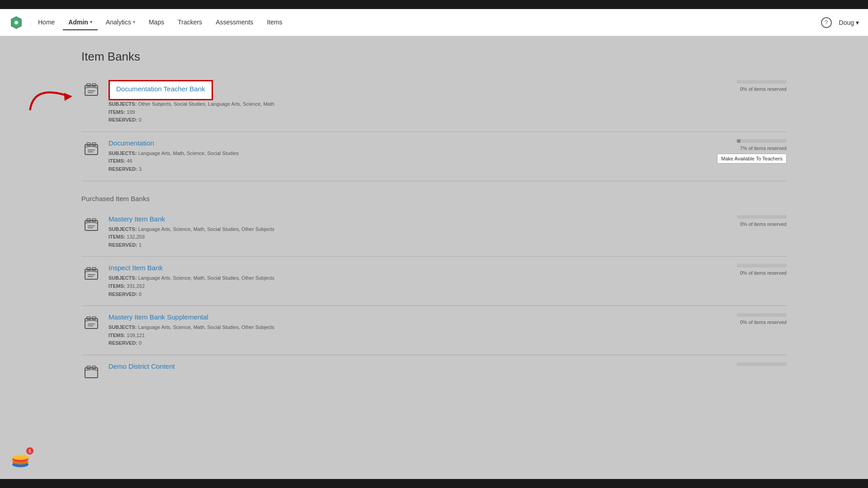 This screenshot has height=488, width=868. Describe the element at coordinates (434, 199) in the screenshot. I see `purchased-section-title: Purchased Item Banks` at that location.